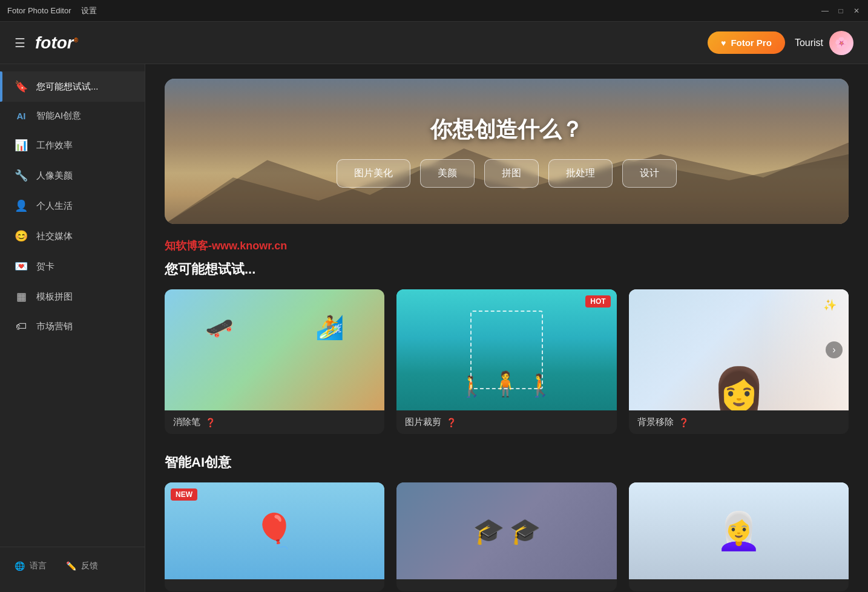 The height and width of the screenshot is (592, 868). Describe the element at coordinates (506, 531) in the screenshot. I see `ai-card-grad-image: 🎓 🎓` at that location.